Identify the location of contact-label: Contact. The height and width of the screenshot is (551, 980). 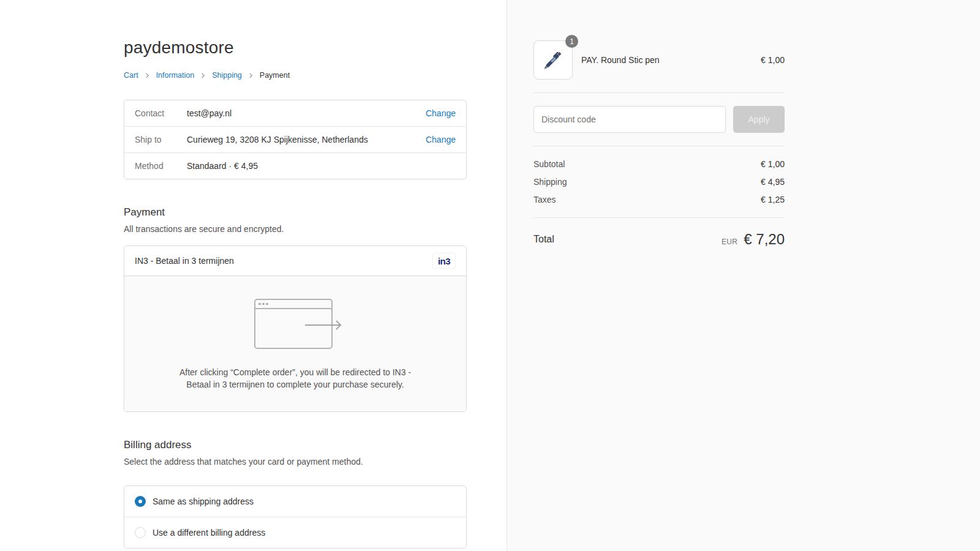
(160, 113).